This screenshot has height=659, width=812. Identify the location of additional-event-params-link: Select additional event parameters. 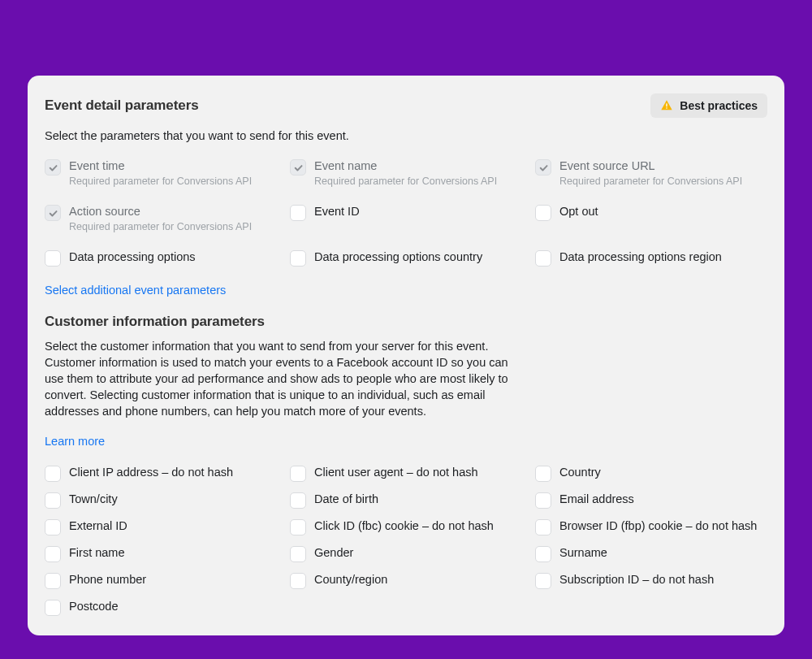
(135, 290).